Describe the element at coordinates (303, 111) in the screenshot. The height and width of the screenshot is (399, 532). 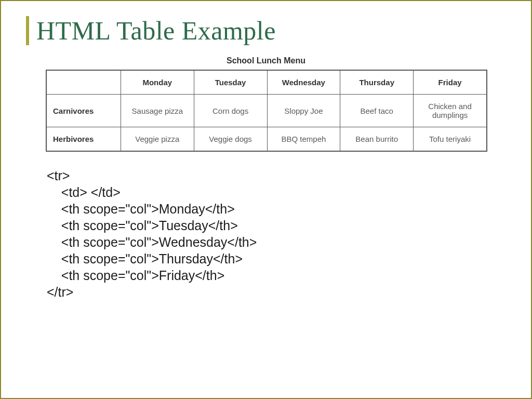
I see `cell: Sloppy Joe` at that location.